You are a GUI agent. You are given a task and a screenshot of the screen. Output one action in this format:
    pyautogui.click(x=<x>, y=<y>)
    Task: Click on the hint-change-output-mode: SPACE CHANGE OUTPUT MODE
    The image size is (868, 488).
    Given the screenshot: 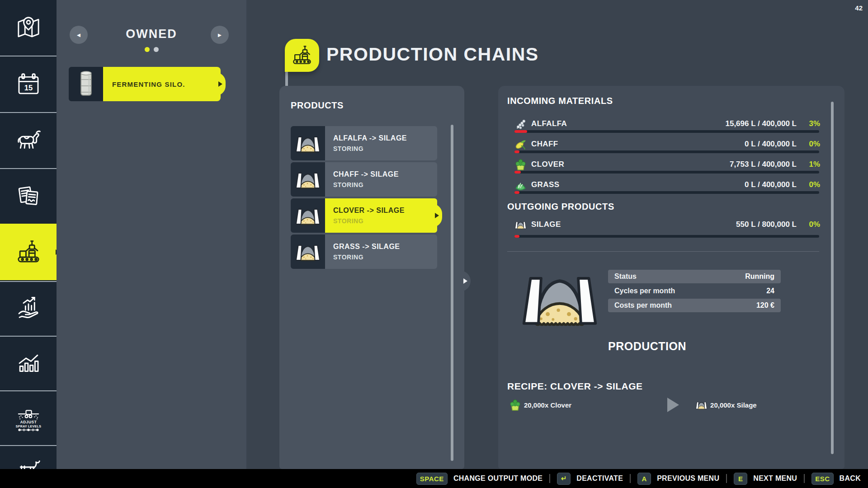 What is the action you would take?
    pyautogui.click(x=479, y=479)
    